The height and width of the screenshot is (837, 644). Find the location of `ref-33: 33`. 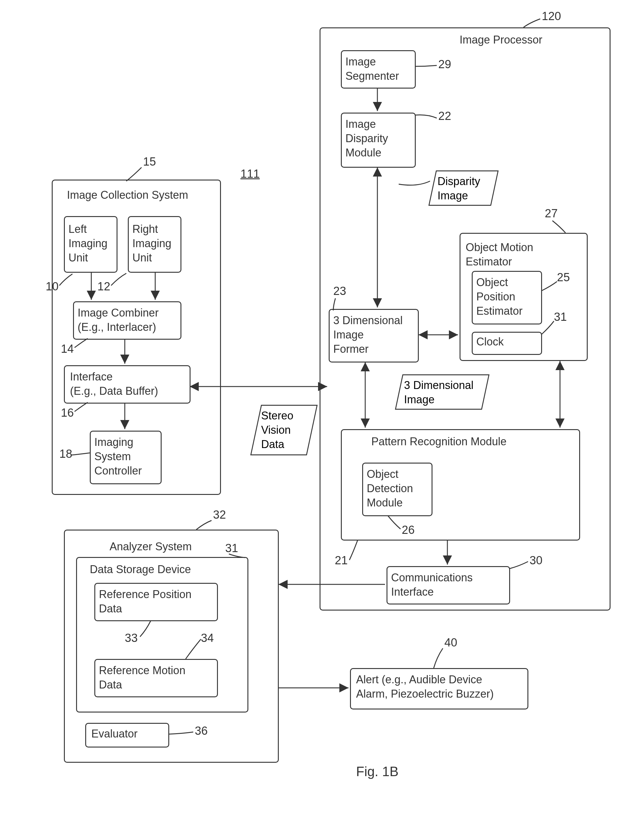

ref-33: 33 is located at coordinates (131, 638).